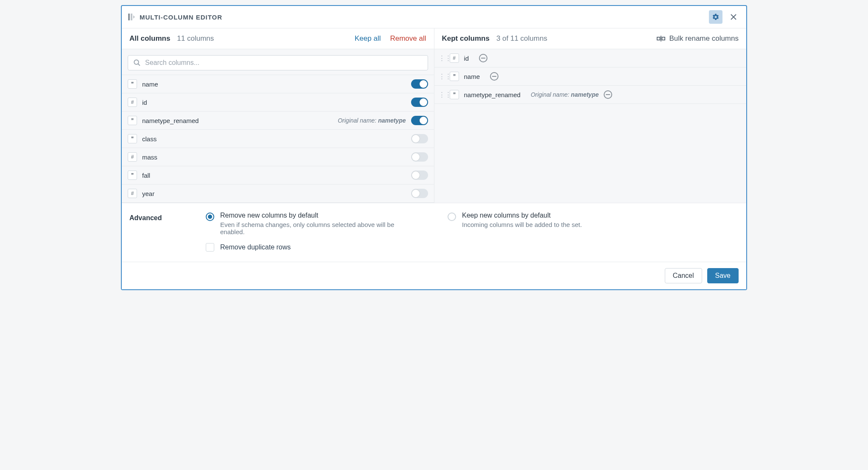 The width and height of the screenshot is (868, 470). Describe the element at coordinates (591, 95) in the screenshot. I see `kept-column-row: ⋮⋮❞nametype_renamedOriginal name: namety…` at that location.